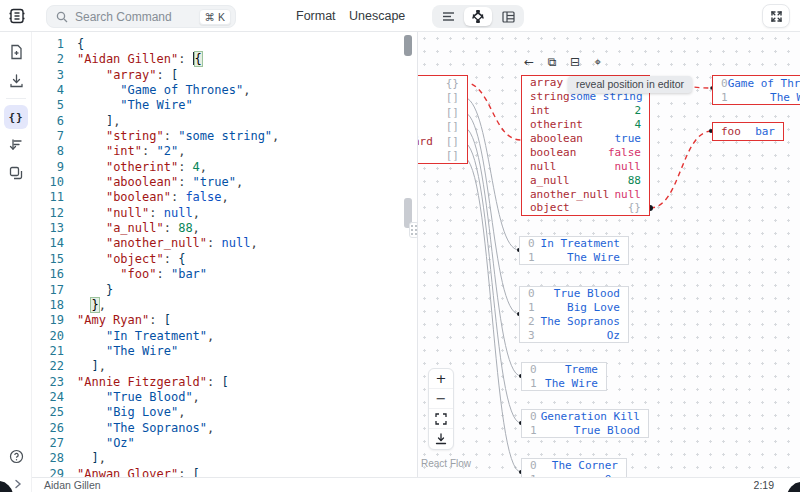 This screenshot has height=492, width=800. Describe the element at coordinates (224, 90) in the screenshot. I see `code-line: 4 "Game of Thrones",` at that location.